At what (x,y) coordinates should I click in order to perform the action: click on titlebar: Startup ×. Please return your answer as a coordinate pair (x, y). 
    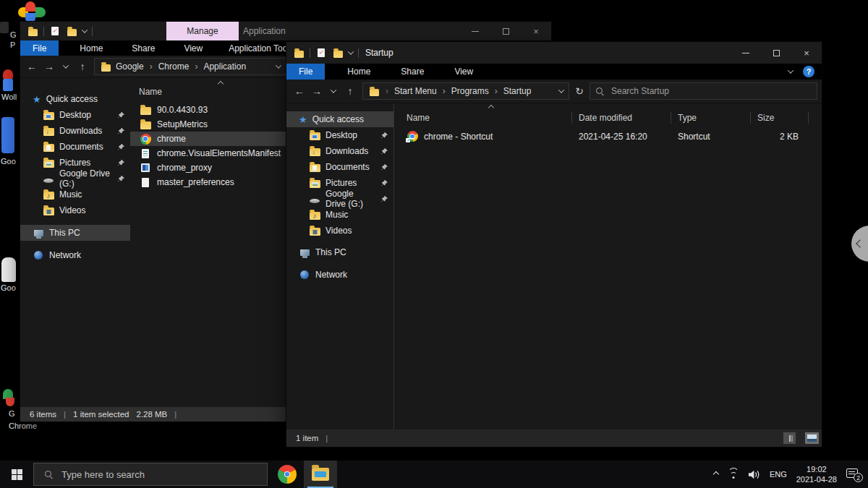
    Looking at the image, I should click on (554, 53).